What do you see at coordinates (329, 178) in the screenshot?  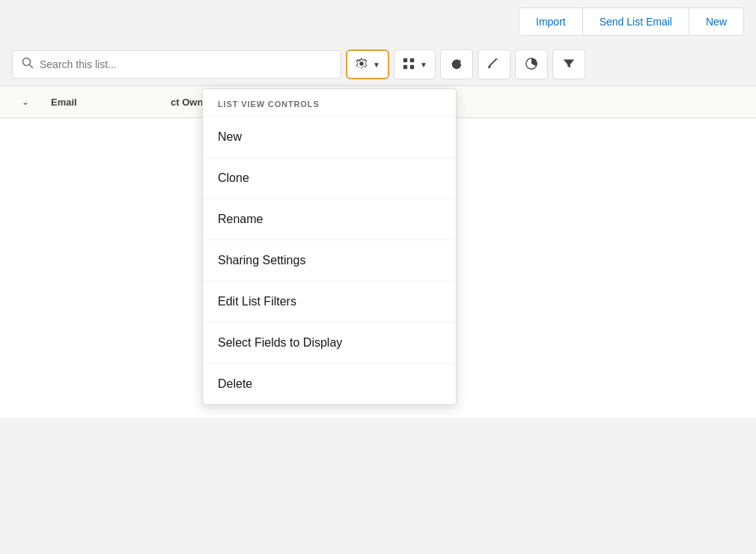 I see `dropdown-item-clone: Clone` at bounding box center [329, 178].